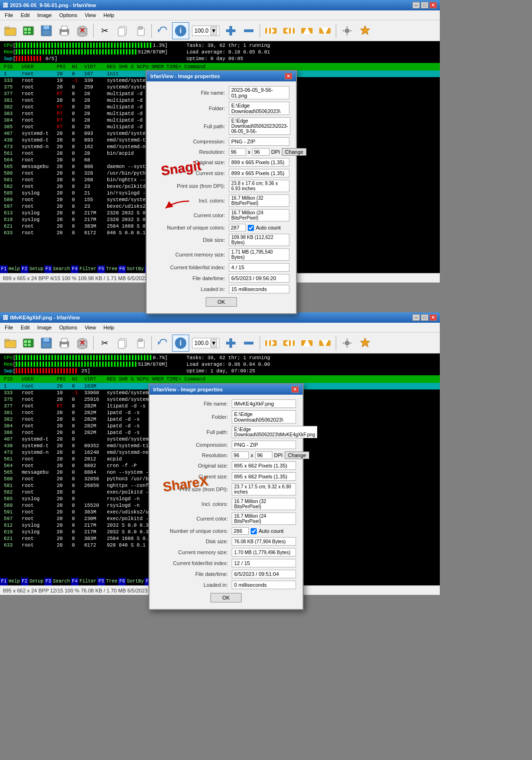 Image resolution: width=532 pixels, height=760 pixels. What do you see at coordinates (201, 31) in the screenshot?
I see `zoom-value: 100.0` at bounding box center [201, 31].